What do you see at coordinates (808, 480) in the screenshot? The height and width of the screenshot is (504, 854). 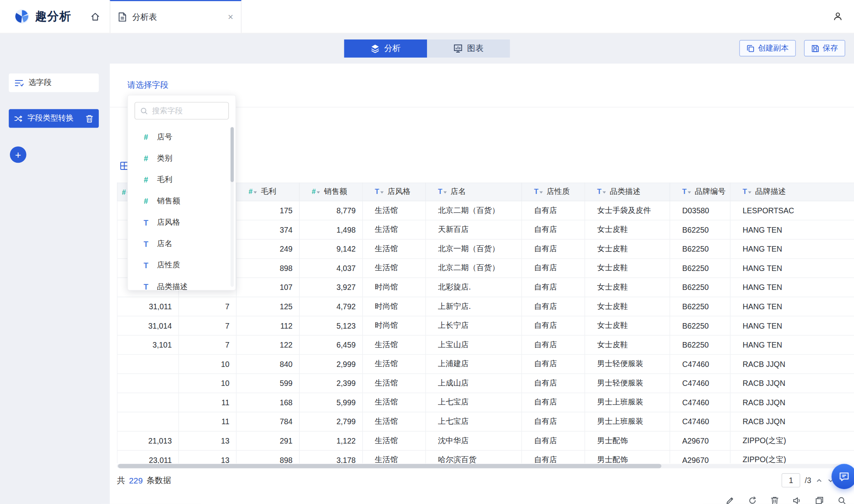 I see `page-total: /3` at bounding box center [808, 480].